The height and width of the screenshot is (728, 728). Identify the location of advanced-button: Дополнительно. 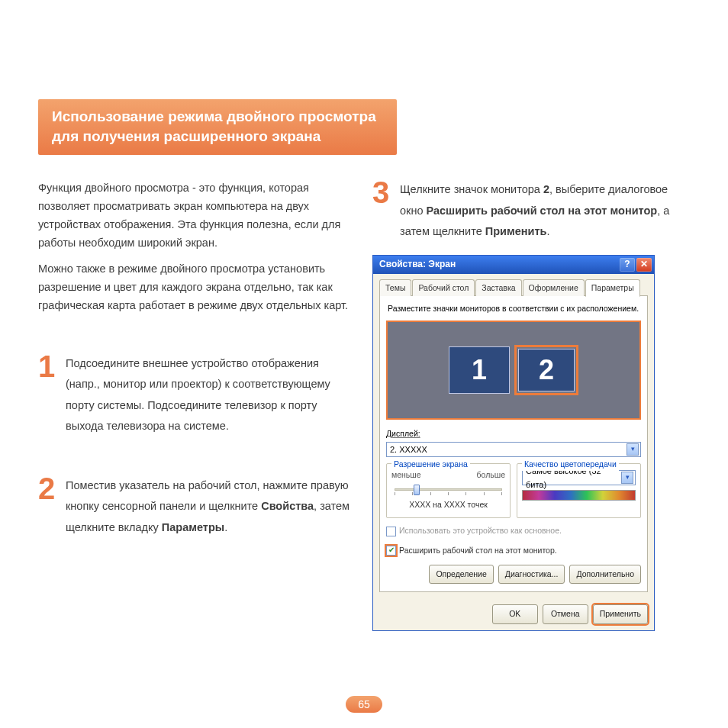
(605, 574).